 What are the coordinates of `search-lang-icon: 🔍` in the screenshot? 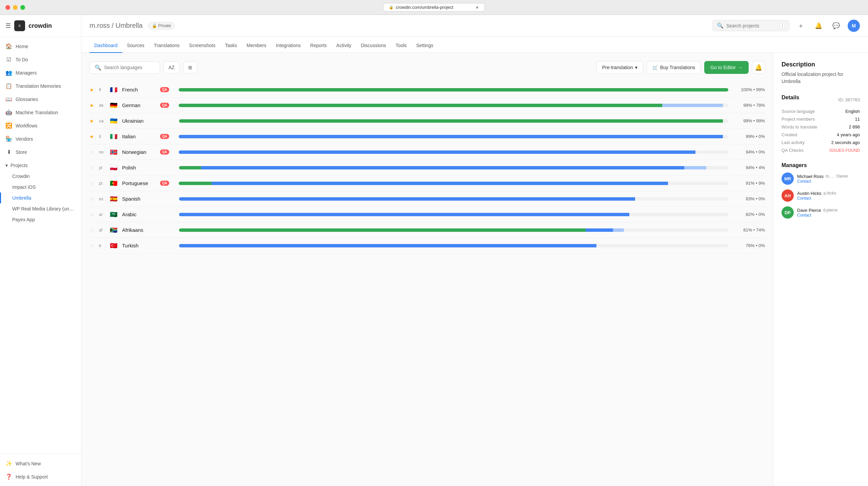 It's located at (98, 68).